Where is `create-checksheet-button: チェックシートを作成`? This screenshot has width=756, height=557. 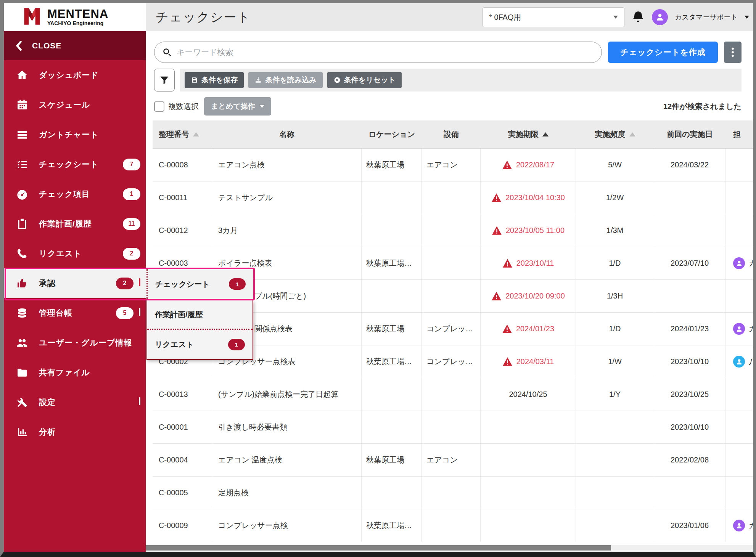
create-checksheet-button: チェックシートを作成 is located at coordinates (663, 52).